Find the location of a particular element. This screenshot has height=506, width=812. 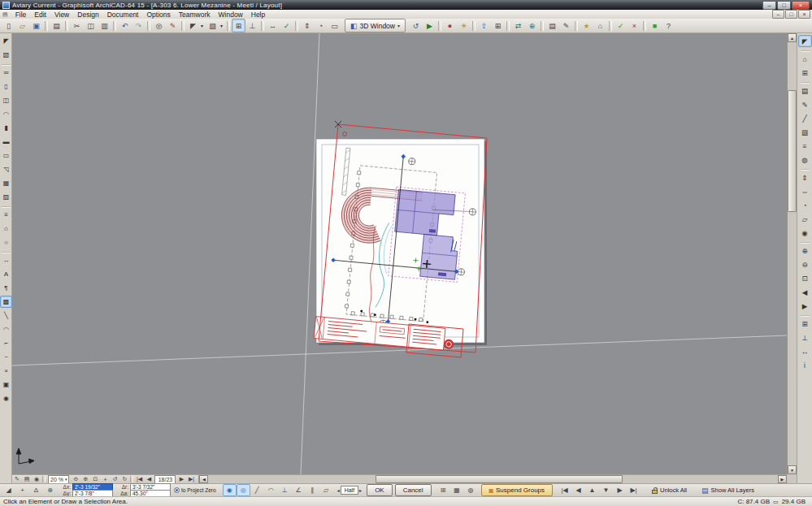

worksheet-icon: ▱ is located at coordinates (805, 219).